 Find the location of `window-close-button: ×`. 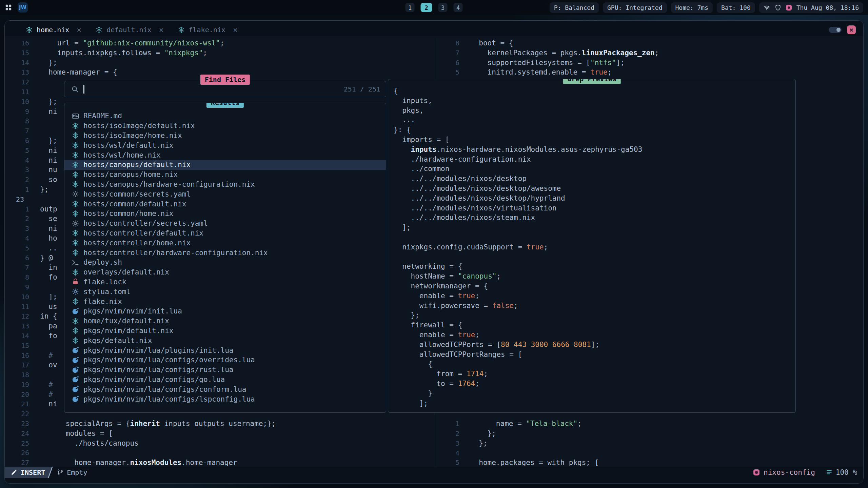

window-close-button: × is located at coordinates (851, 30).